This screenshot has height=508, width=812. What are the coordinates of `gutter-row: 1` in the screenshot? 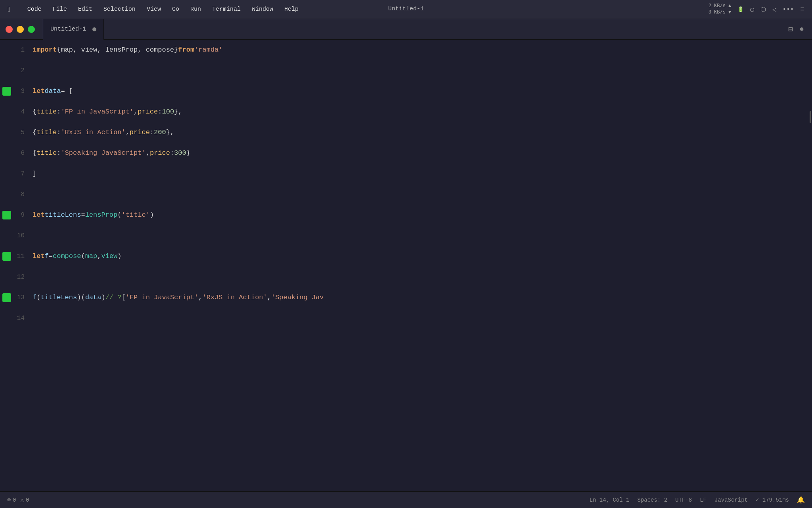 It's located at (14, 50).